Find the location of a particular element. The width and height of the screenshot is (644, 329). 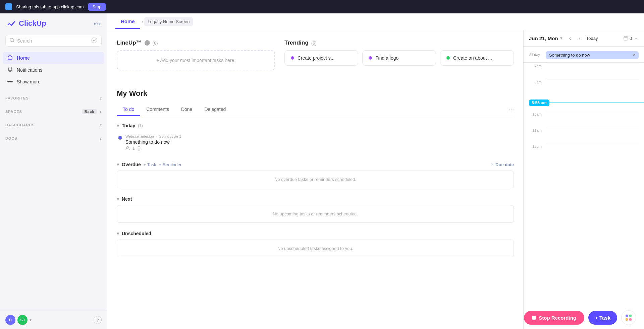

calendar-date-label: Jun 21, Mon is located at coordinates (543, 38).